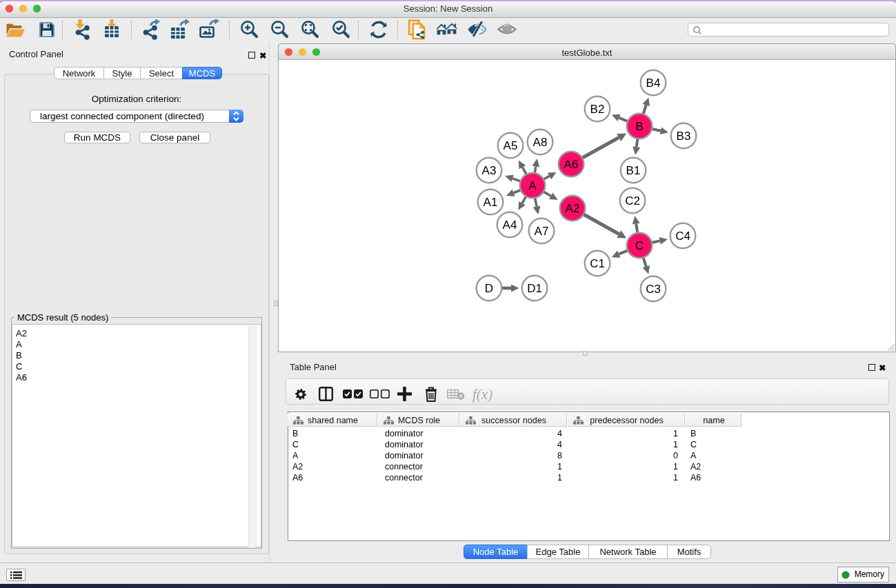  Describe the element at coordinates (684, 136) in the screenshot. I see `svg-text: B3` at that location.